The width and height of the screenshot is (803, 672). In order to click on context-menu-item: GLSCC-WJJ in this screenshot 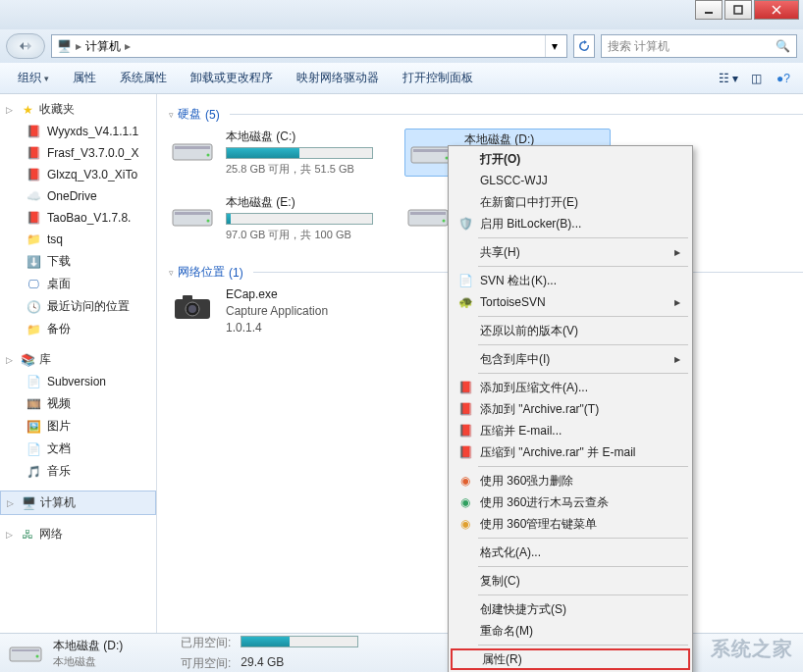, I will do `click(570, 181)`.